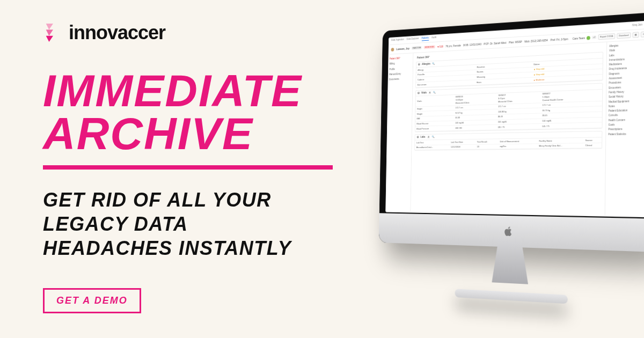 Image resolution: width=644 pixels, height=338 pixels. What do you see at coordinates (614, 74) in the screenshot?
I see `right-nav-label: Diagnosis` at bounding box center [614, 74].